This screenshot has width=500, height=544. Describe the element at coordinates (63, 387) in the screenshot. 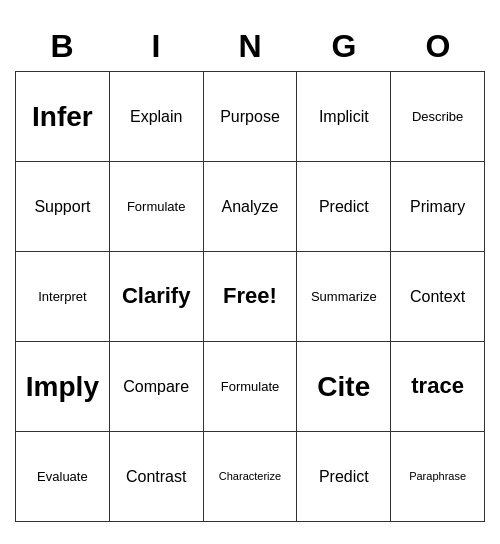

I see `bingo-cell: Imply` at that location.